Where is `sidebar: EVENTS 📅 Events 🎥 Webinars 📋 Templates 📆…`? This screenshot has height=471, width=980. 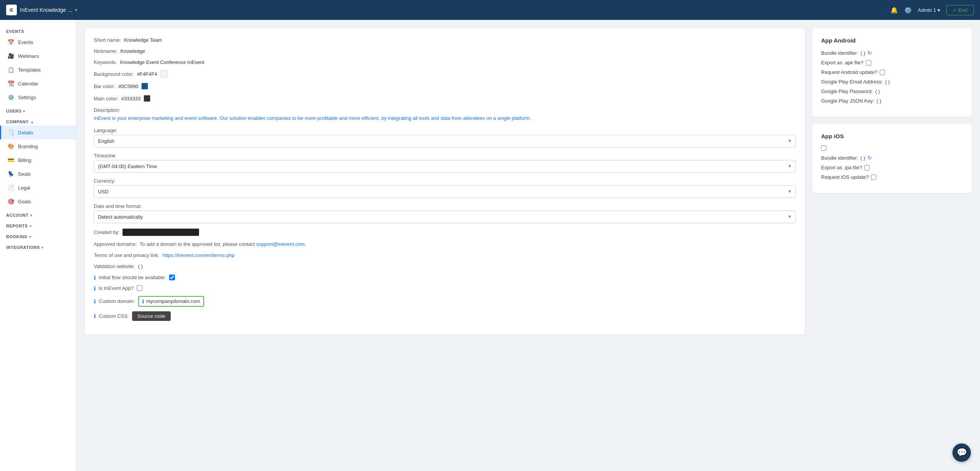
sidebar: EVENTS 📅 Events 🎥 Webinars 📋 Templates 📆… is located at coordinates (38, 245).